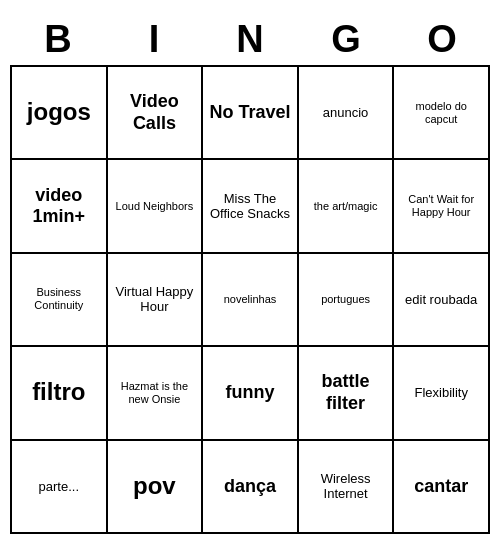 The width and height of the screenshot is (500, 544). I want to click on bingo-letter: O, so click(442, 40).